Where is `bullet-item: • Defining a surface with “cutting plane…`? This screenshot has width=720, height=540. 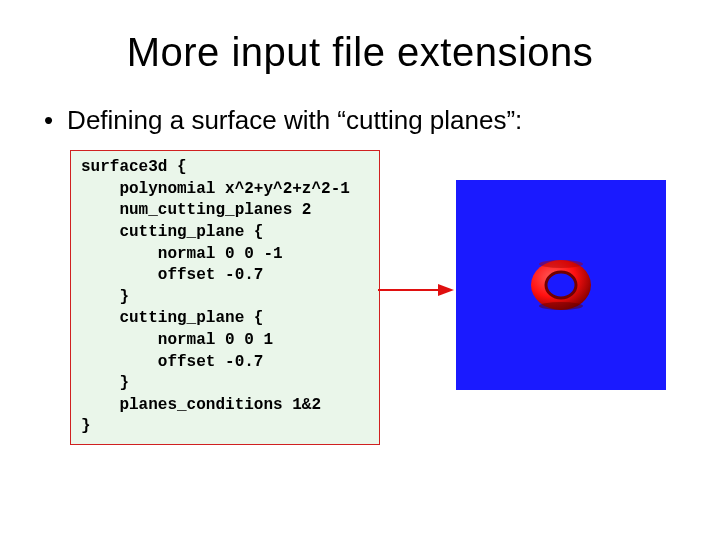
bullet-item: • Defining a surface with “cutting plane… is located at coordinates (360, 120).